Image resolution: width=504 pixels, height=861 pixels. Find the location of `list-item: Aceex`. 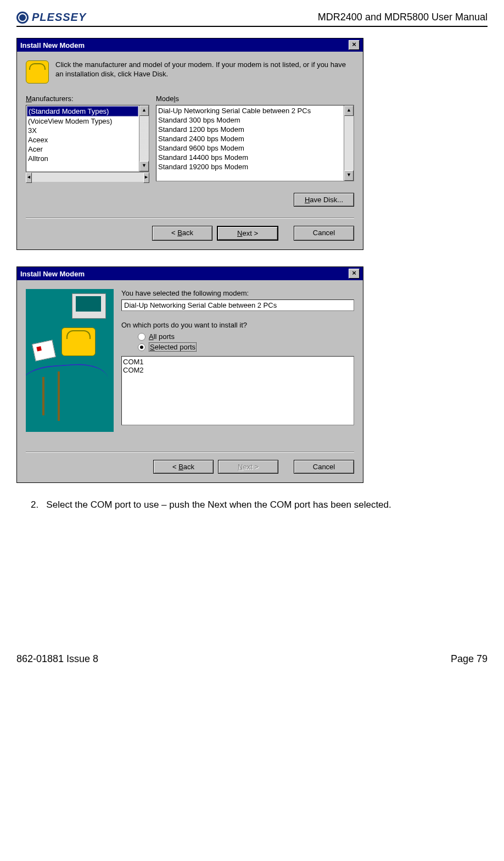

list-item: Aceex is located at coordinates (82, 140).